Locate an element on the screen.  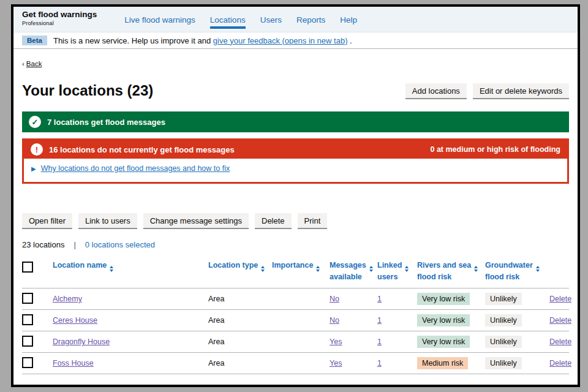
table-toolbar: Open filter Link to users Change message… is located at coordinates (295, 221).